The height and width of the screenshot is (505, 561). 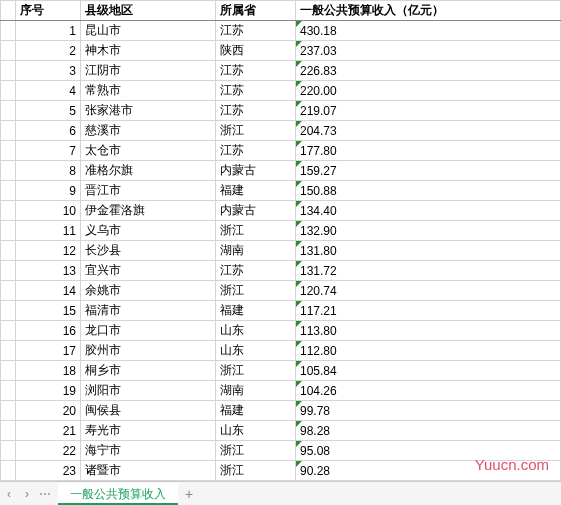 What do you see at coordinates (48, 411) in the screenshot?
I see `cell-index: 20` at bounding box center [48, 411].